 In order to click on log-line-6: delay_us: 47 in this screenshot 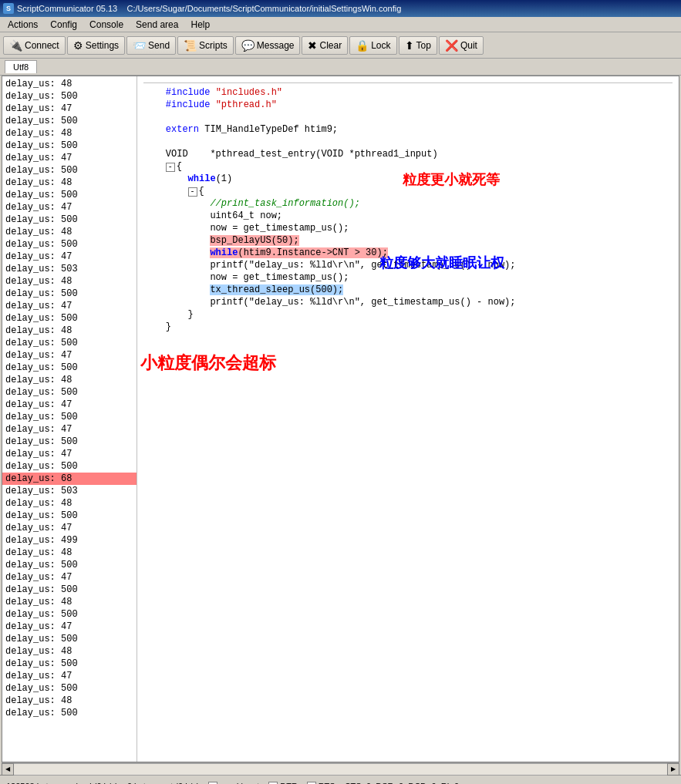, I will do `click(69, 158)`.